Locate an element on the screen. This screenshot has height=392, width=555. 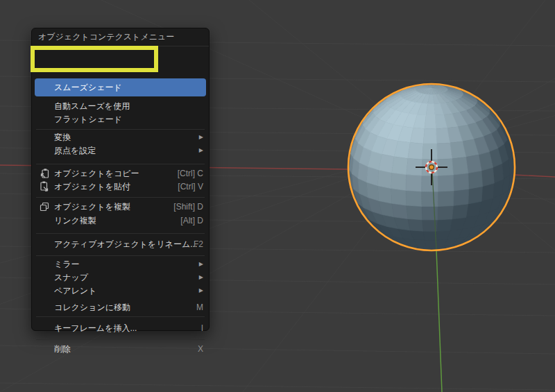
menu-shortcut: I is located at coordinates (203, 328).